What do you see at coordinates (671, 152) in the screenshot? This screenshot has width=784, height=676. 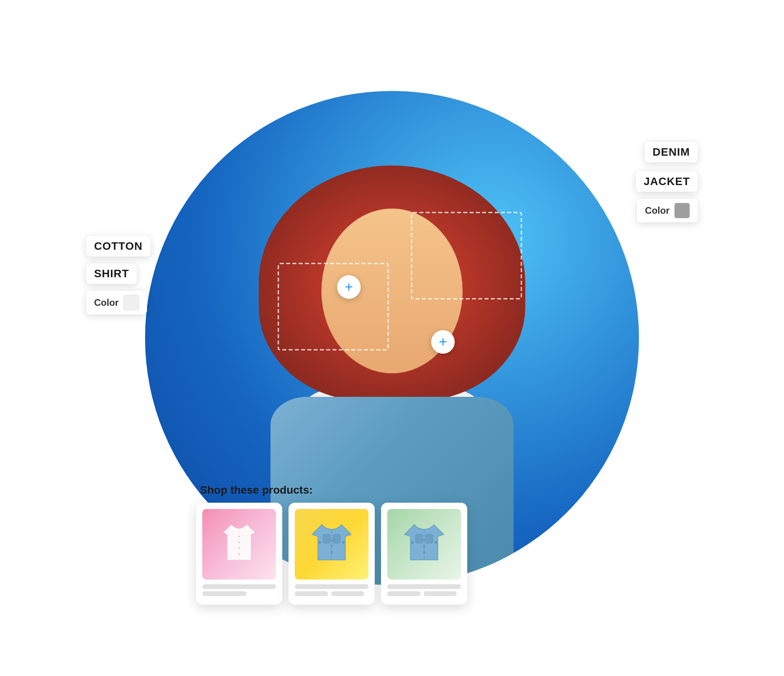 I see `tag-denim: DENIM` at bounding box center [671, 152].